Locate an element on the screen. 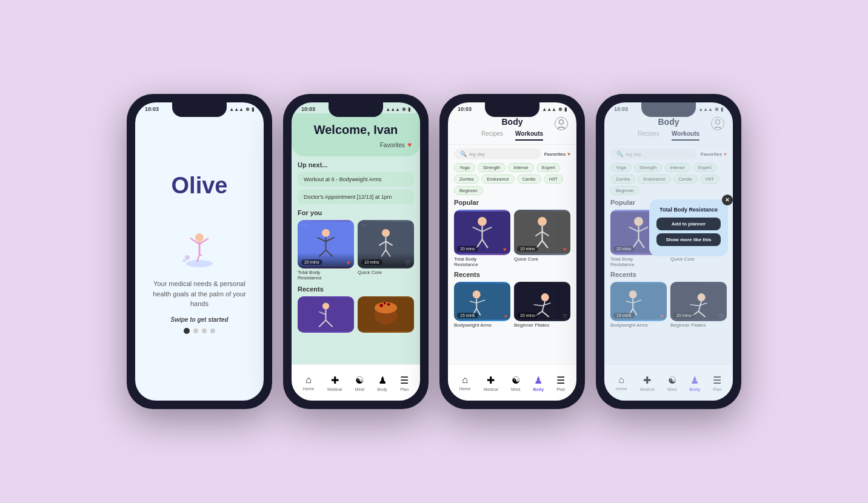 The width and height of the screenshot is (868, 503). pop-mins-1: 20 mins is located at coordinates (468, 247).